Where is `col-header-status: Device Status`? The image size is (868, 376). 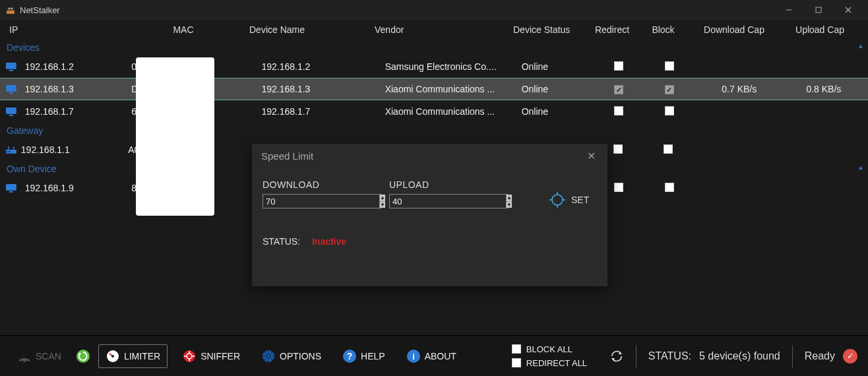 col-header-status: Device Status is located at coordinates (549, 30).